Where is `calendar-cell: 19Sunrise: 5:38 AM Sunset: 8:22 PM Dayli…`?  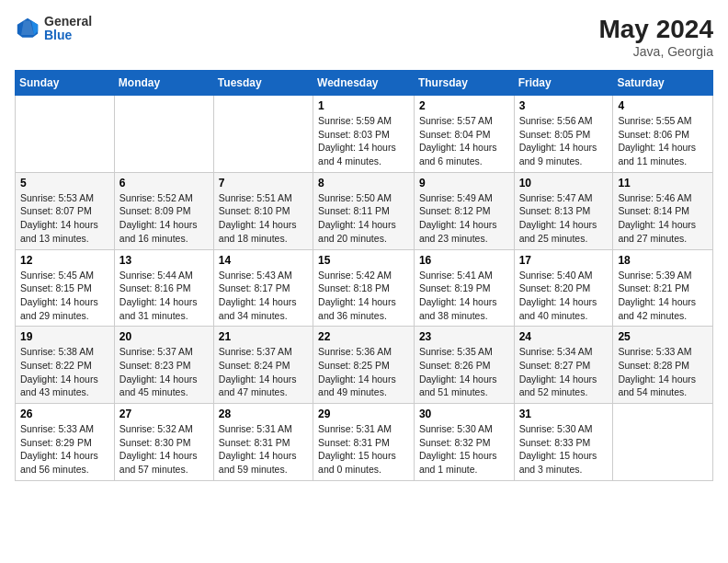
calendar-cell: 19Sunrise: 5:38 AM Sunset: 8:22 PM Dayli… is located at coordinates (65, 365).